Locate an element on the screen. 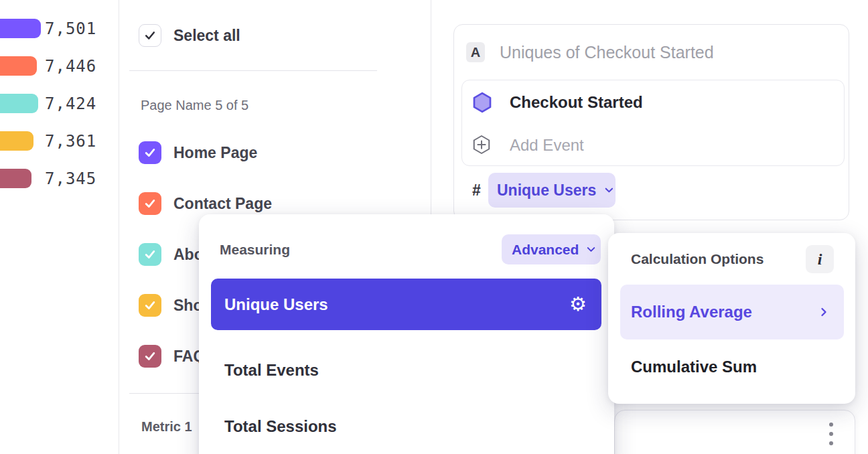  event-hexagon-icon is located at coordinates (482, 102).